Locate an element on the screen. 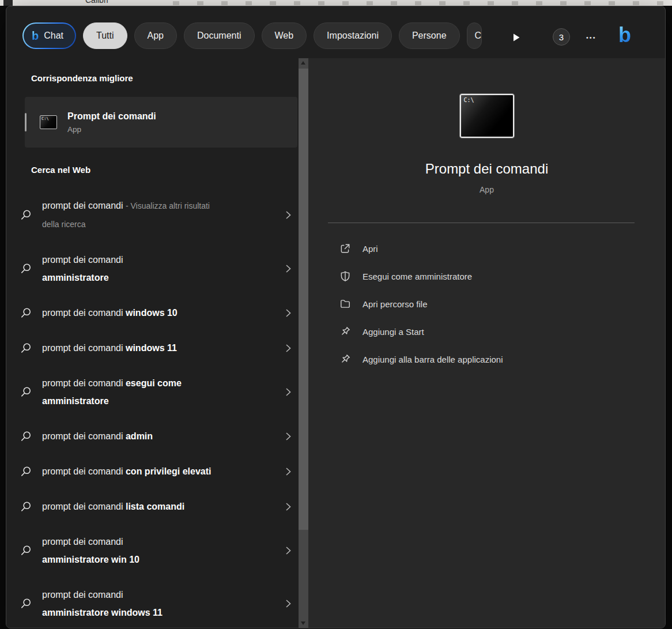 Image resolution: width=672 pixels, height=629 pixels. play-icon is located at coordinates (516, 37).